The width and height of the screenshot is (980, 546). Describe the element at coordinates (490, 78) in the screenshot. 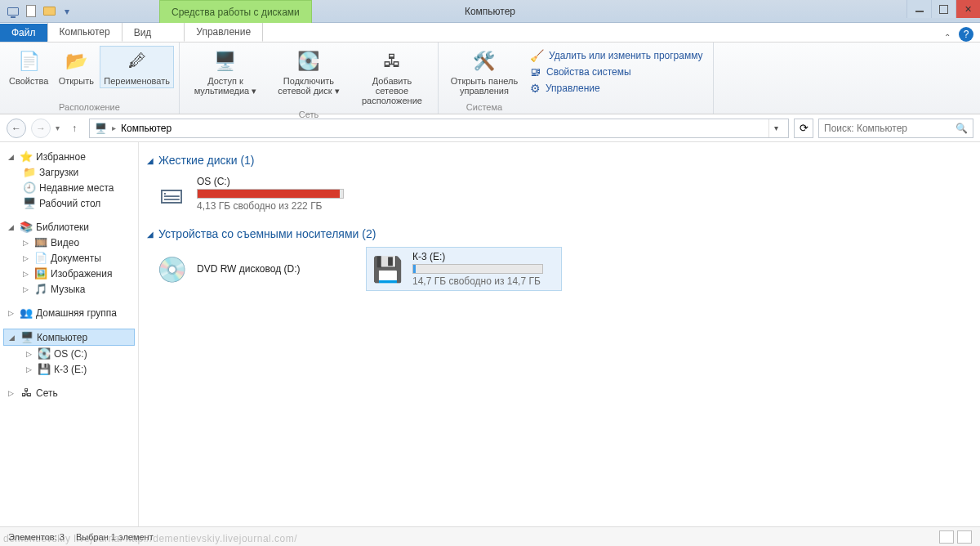

I see `ribbon: 📄Свойства 📂Открыть 🖉Переименовать Распол…` at that location.